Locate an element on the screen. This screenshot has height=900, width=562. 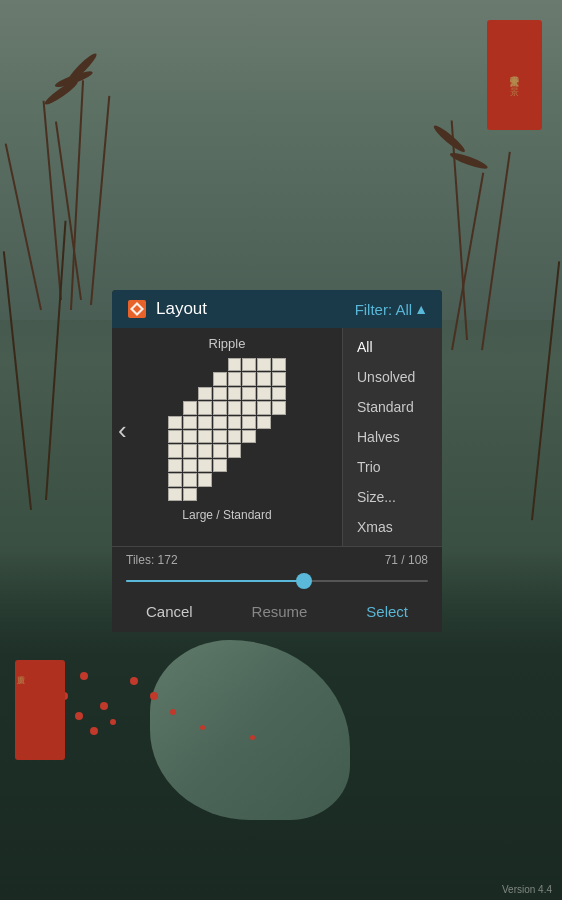
puzzle-preview is located at coordinates (227, 430).